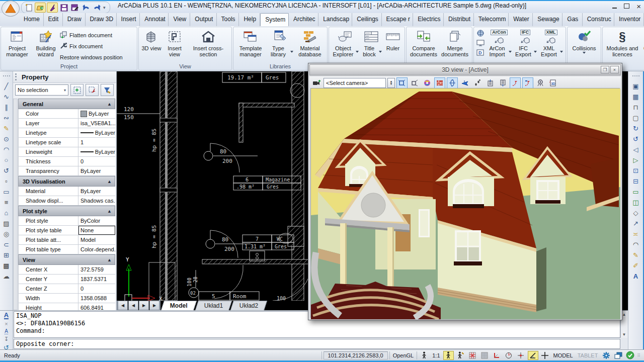  What do you see at coordinates (7, 139) in the screenshot?
I see `circle-tool: ⊙` at bounding box center [7, 139].